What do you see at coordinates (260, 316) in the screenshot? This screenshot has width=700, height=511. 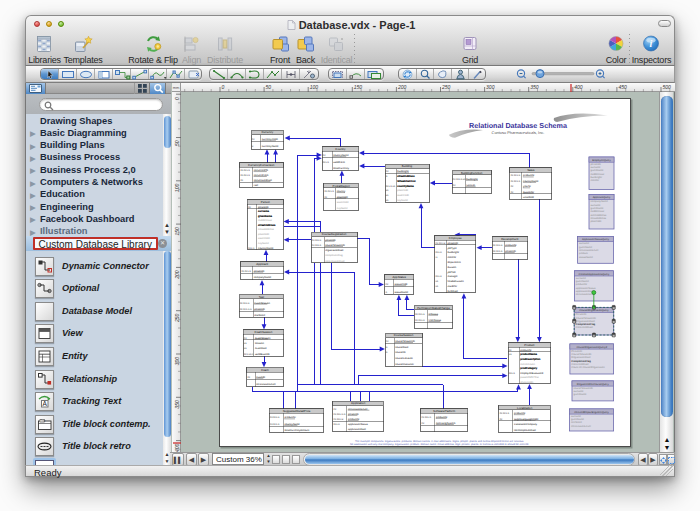 I see `svg-text: testScore` at bounding box center [260, 316].